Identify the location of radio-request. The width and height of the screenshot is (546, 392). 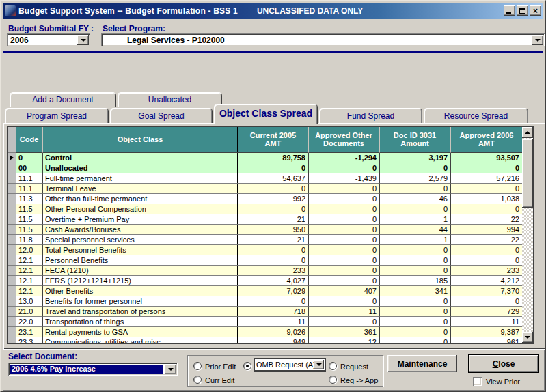
(333, 366).